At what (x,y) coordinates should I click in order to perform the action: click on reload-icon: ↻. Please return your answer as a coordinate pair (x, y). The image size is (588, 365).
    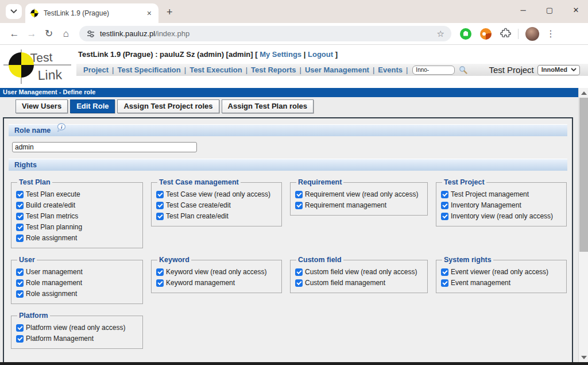
    Looking at the image, I should click on (49, 33).